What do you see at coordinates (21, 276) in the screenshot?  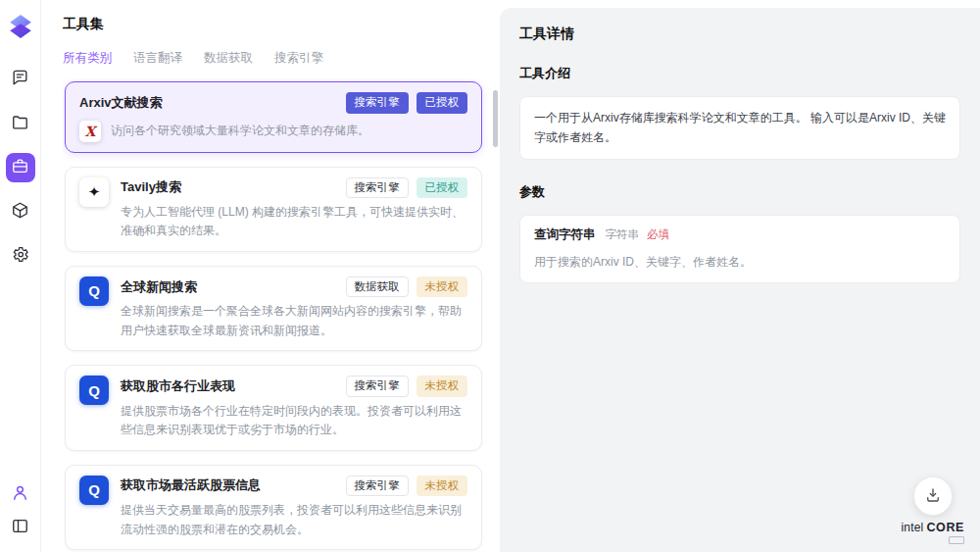 I see `sidebar` at bounding box center [21, 276].